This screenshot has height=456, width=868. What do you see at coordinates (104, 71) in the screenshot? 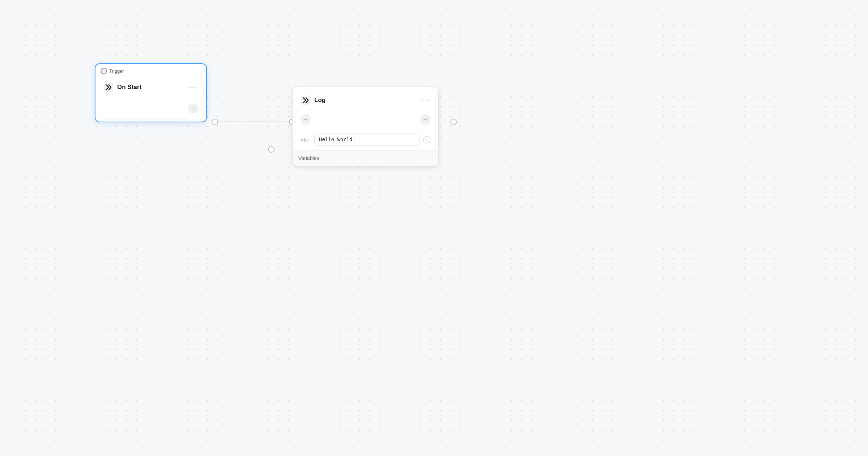
I see `trigger-icon` at bounding box center [104, 71].